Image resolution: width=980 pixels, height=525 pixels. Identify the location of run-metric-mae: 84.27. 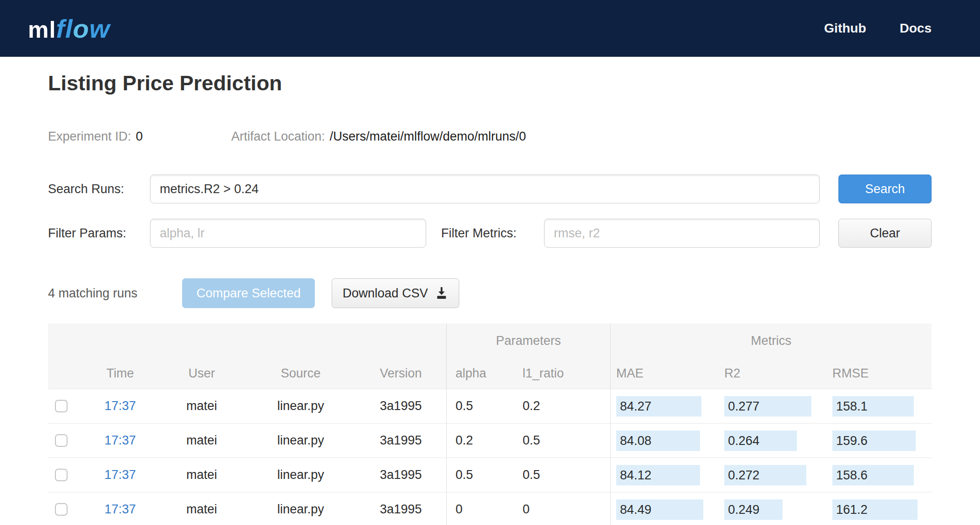
(659, 406).